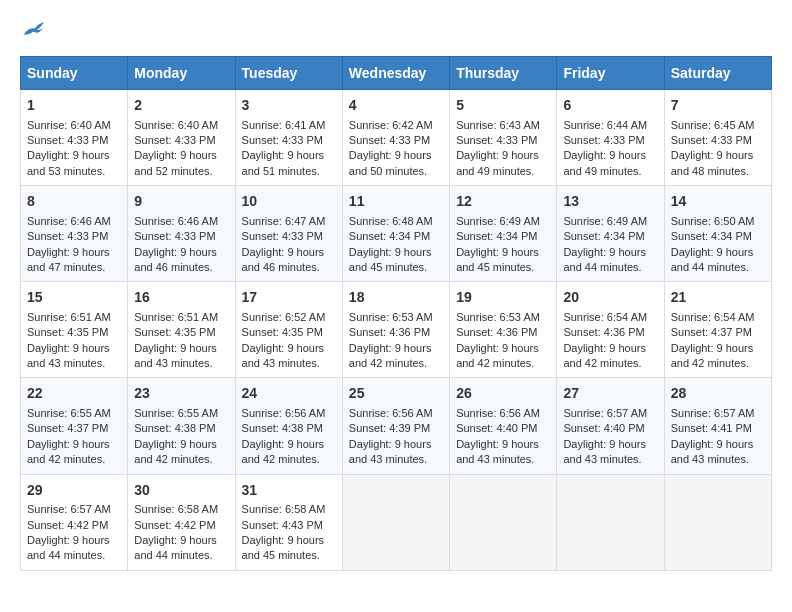 Image resolution: width=792 pixels, height=612 pixels. Describe the element at coordinates (712, 332) in the screenshot. I see `sunset-label: Sunset: 4:37 PM` at that location.